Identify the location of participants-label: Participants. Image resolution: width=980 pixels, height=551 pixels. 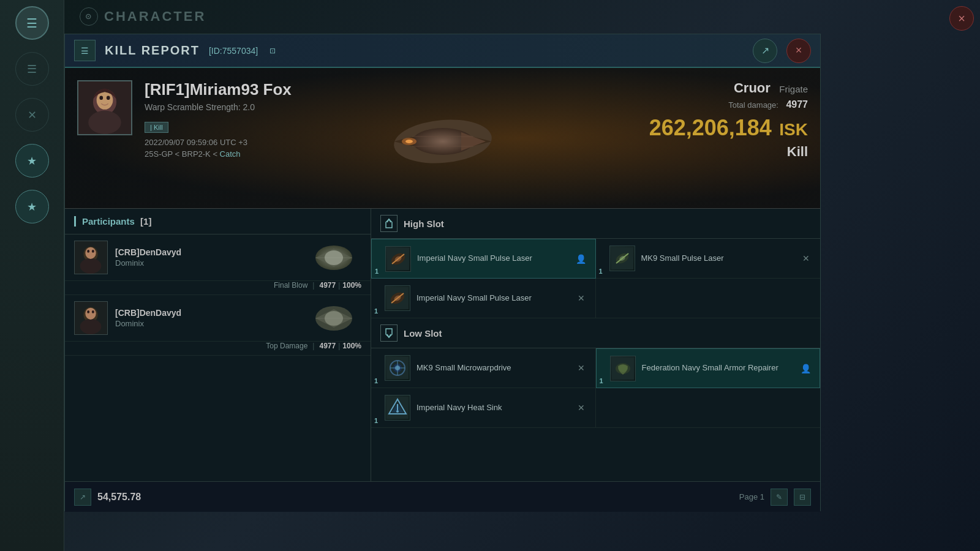
(108, 222).